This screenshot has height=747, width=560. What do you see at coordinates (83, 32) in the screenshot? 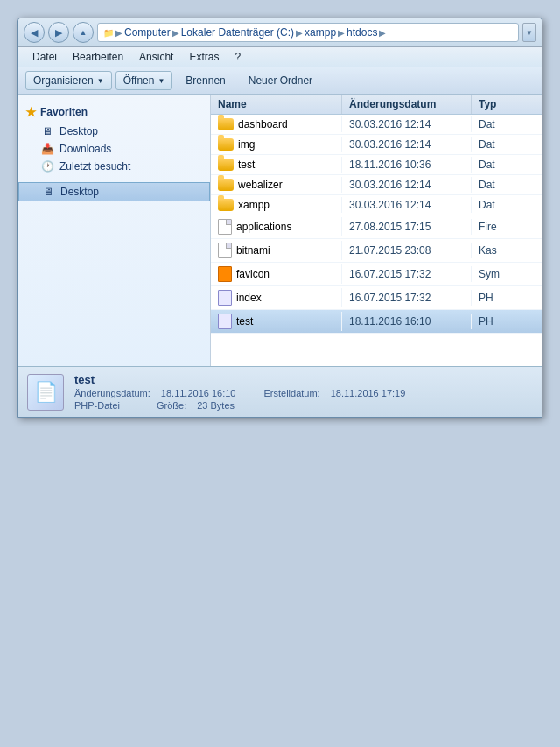
I see `up-button: ▲` at bounding box center [83, 32].